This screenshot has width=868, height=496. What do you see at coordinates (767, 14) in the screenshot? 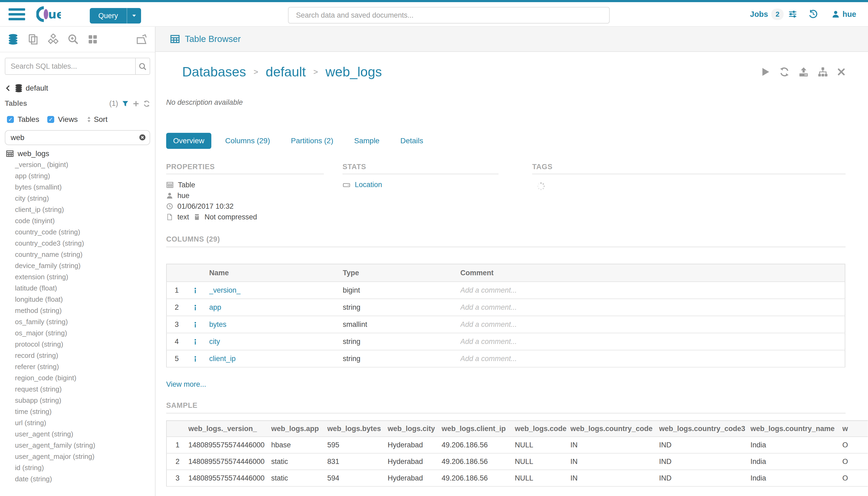
I see `jobs-link: Jobs 2` at bounding box center [767, 14].